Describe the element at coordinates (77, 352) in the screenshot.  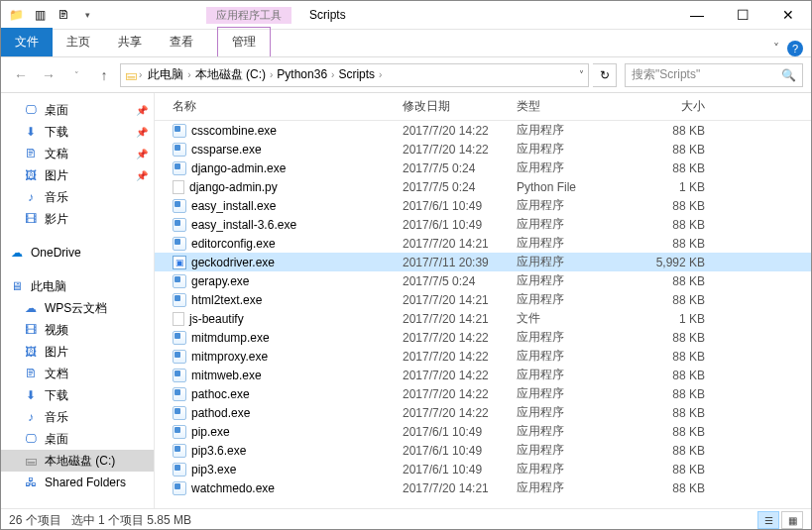
I see `nav-pc-item: 🖼图片` at that location.